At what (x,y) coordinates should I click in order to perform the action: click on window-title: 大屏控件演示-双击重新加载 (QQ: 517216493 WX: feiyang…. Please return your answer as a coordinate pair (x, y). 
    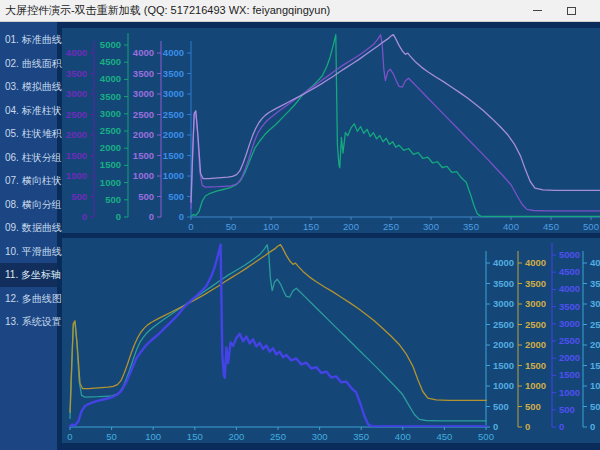
    Looking at the image, I should click on (260, 10).